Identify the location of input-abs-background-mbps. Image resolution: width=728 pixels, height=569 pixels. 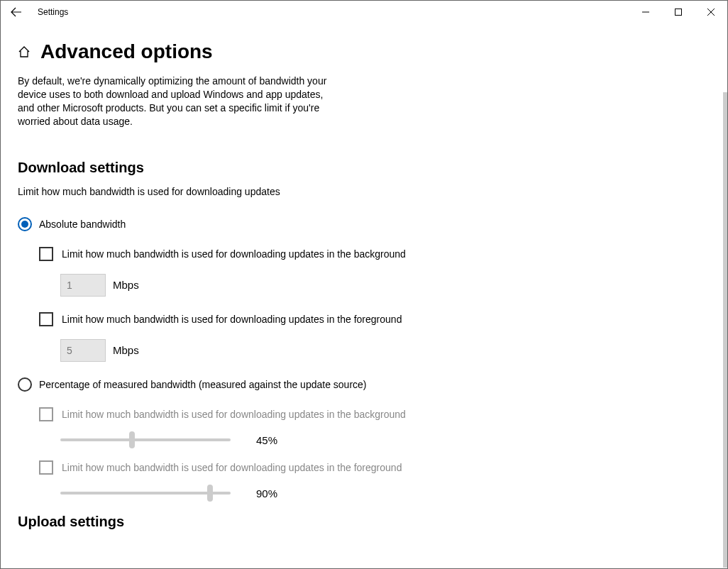
(83, 285).